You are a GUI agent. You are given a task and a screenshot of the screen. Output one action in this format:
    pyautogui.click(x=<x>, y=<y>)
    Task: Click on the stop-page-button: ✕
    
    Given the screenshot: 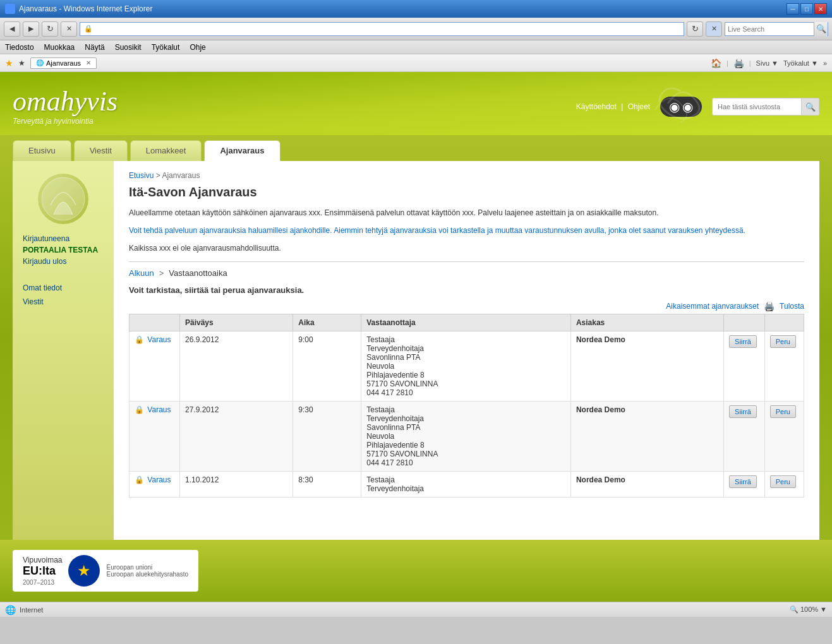 What is the action you would take?
    pyautogui.click(x=714, y=29)
    